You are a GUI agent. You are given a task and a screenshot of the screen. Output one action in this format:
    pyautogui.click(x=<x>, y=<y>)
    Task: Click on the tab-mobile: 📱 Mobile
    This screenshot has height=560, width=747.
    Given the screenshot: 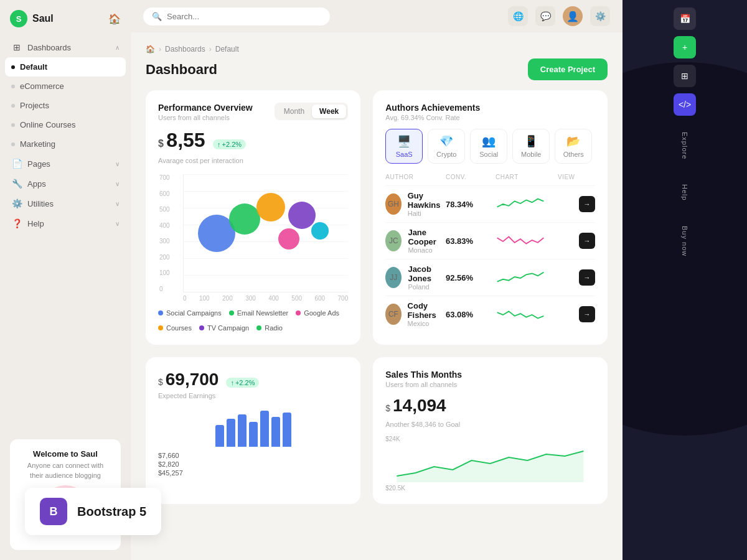 What is the action you would take?
    pyautogui.click(x=531, y=146)
    